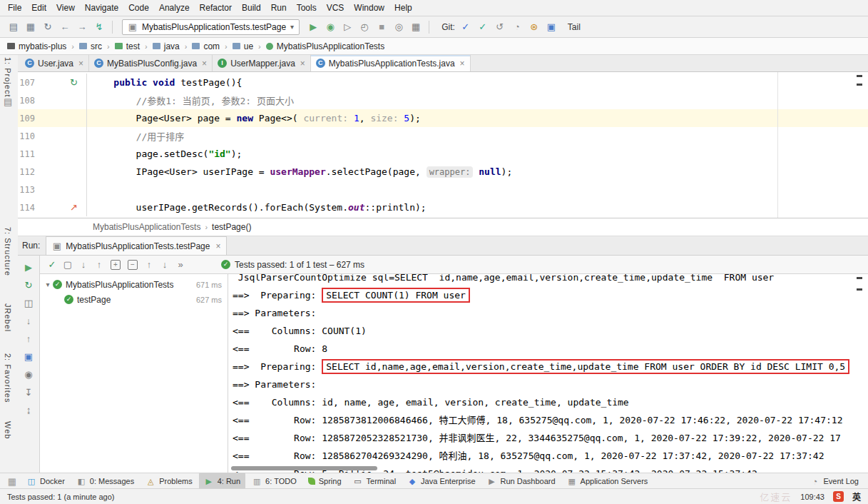  Describe the element at coordinates (500, 27) in the screenshot. I see `revert-icon: ↺` at that location.